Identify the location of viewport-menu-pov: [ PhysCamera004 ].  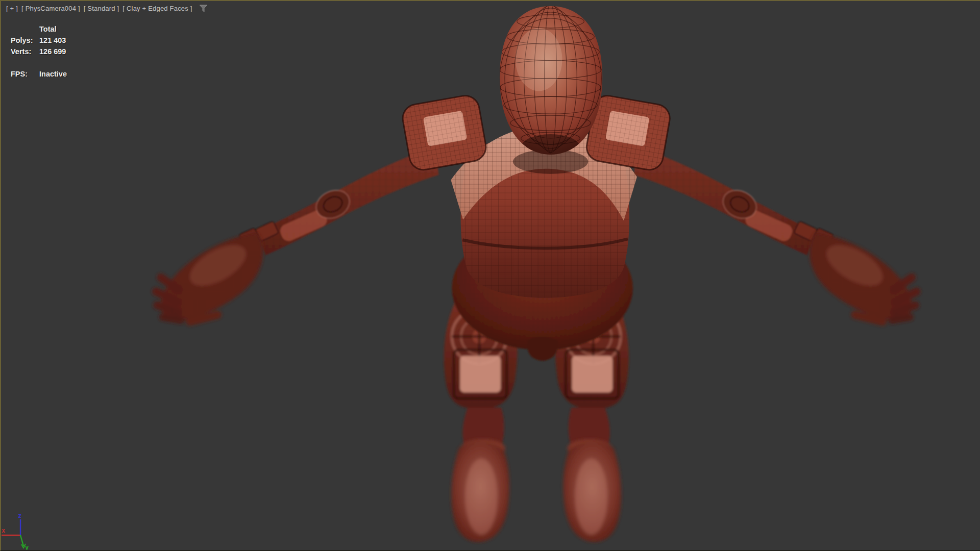
(51, 8).